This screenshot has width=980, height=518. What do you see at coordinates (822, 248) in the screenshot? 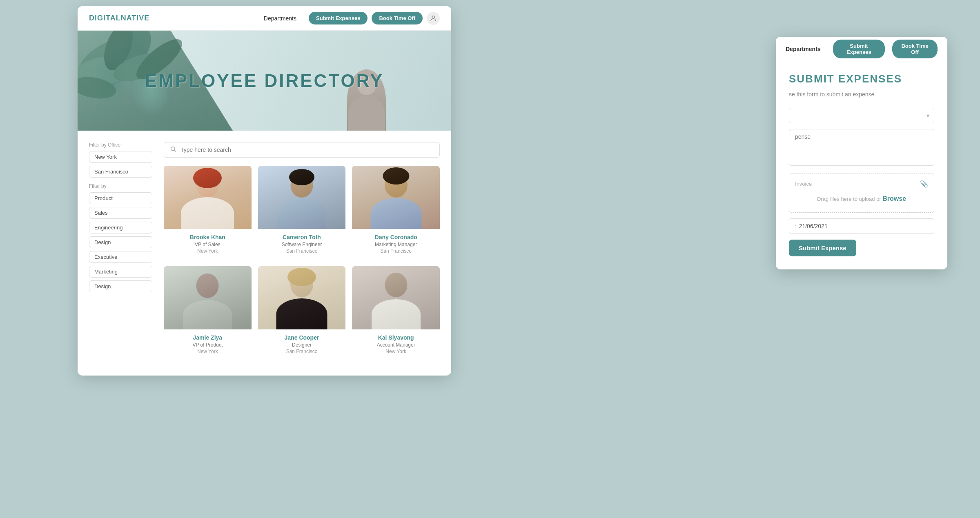
I see `submit-expense-button: Submit Expense` at bounding box center [822, 248].